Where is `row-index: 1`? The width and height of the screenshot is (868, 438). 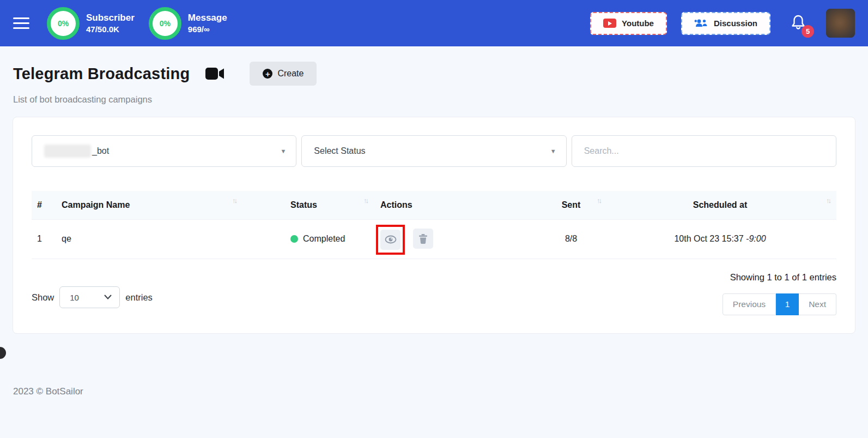 row-index: 1 is located at coordinates (44, 239).